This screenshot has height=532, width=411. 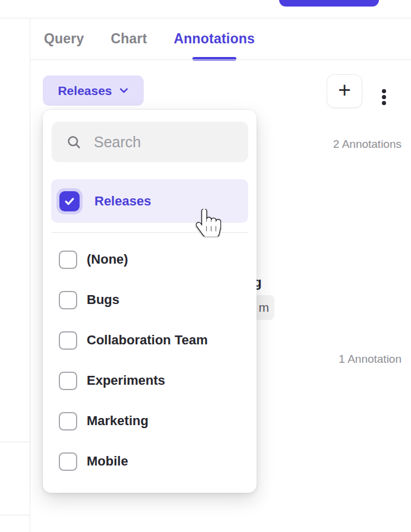 What do you see at coordinates (126, 381) in the screenshot?
I see `option-experiments-label: Experiments` at bounding box center [126, 381].